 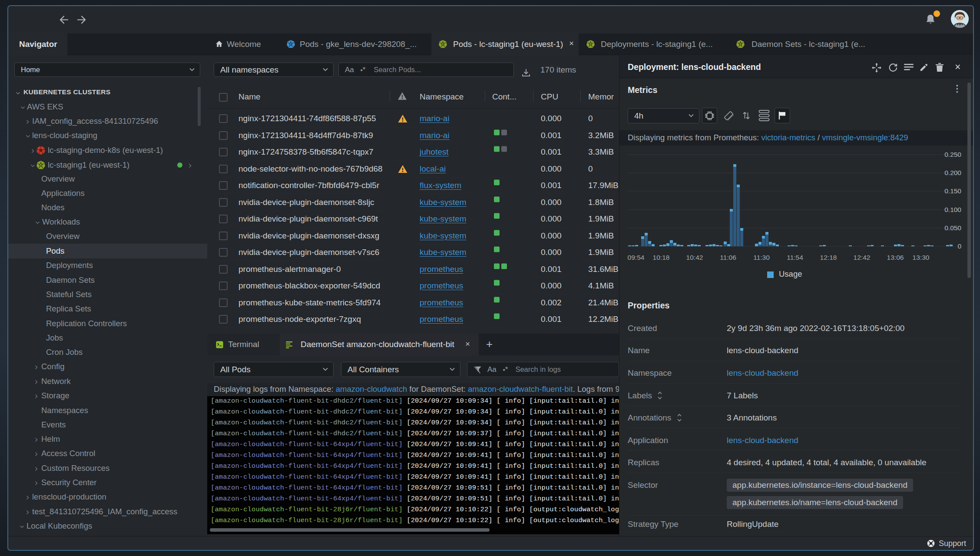 I want to click on svg-text: 0.100, so click(x=953, y=209).